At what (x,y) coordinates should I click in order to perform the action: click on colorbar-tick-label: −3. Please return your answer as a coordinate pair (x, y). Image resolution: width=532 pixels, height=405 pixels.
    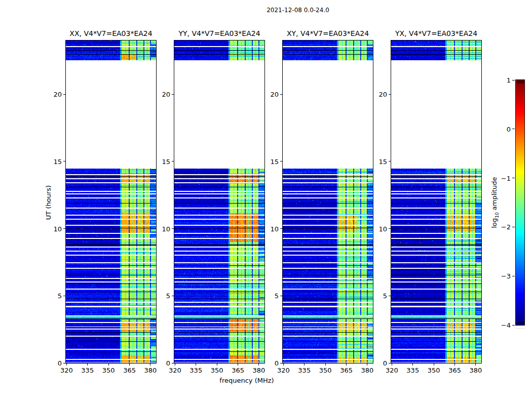
    Looking at the image, I should click on (504, 276).